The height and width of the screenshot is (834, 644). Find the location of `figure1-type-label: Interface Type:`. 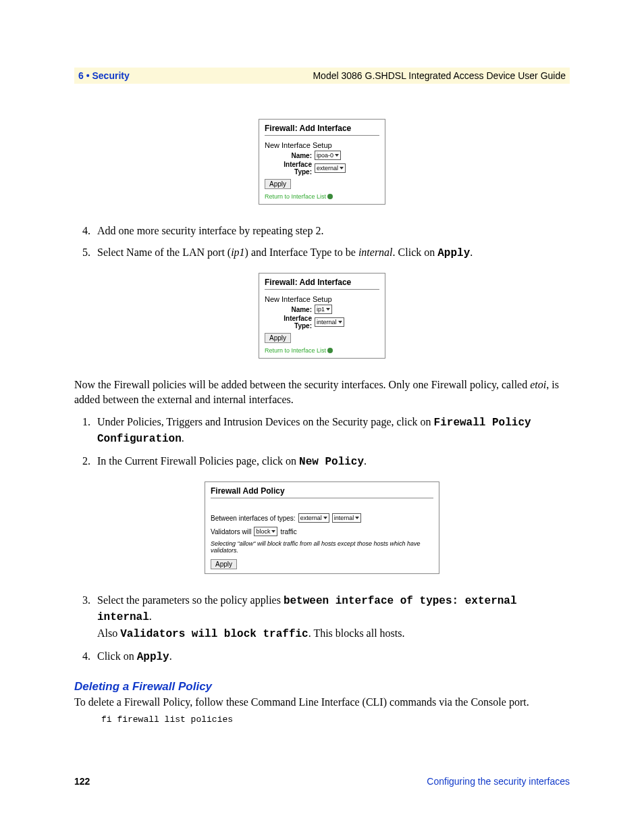

figure1-type-label: Interface Type: is located at coordinates (290, 168).